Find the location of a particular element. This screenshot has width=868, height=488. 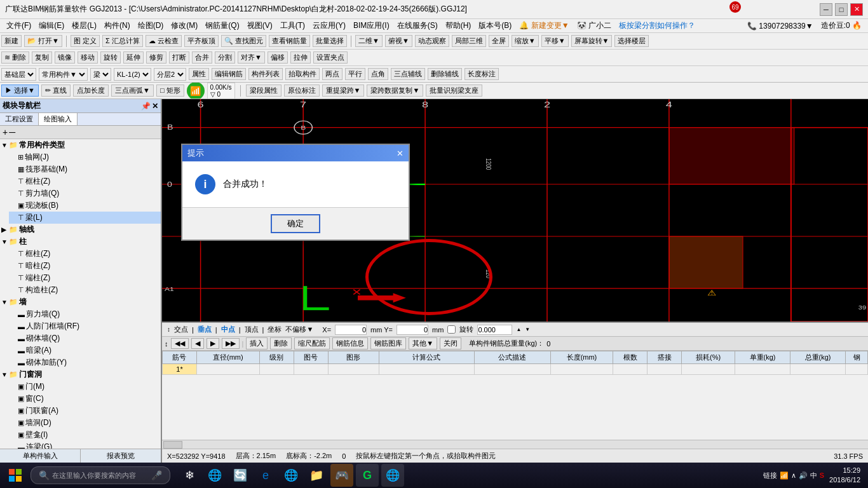

tab-draw-input: 绘图输入 is located at coordinates (58, 119).